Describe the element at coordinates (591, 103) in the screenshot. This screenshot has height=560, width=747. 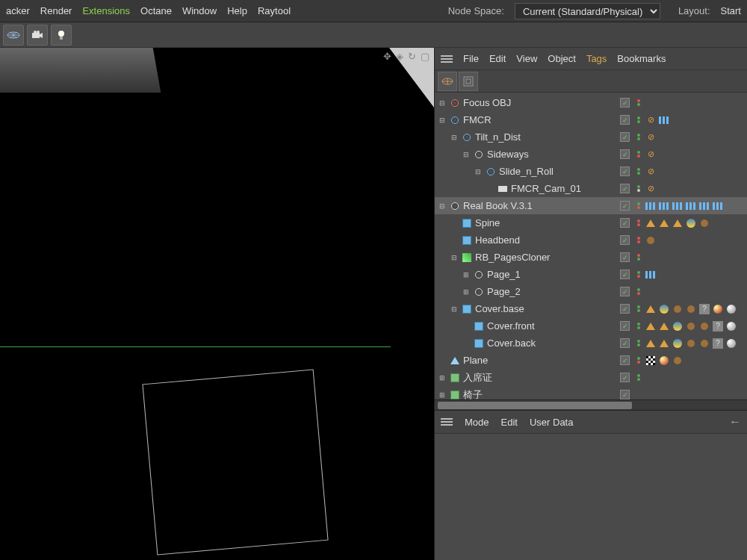
I see `tree-row: ⊟Focus OBJ` at that location.